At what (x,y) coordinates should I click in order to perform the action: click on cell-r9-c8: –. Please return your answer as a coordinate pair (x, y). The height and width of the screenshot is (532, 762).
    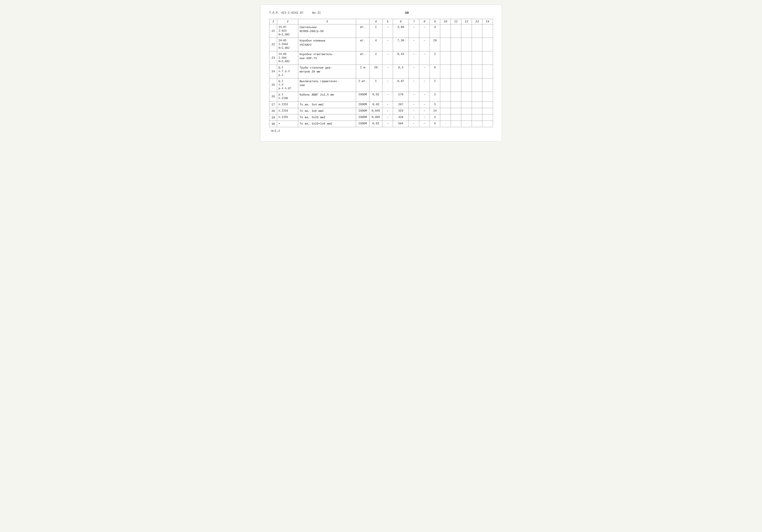
    Looking at the image, I should click on (424, 124).